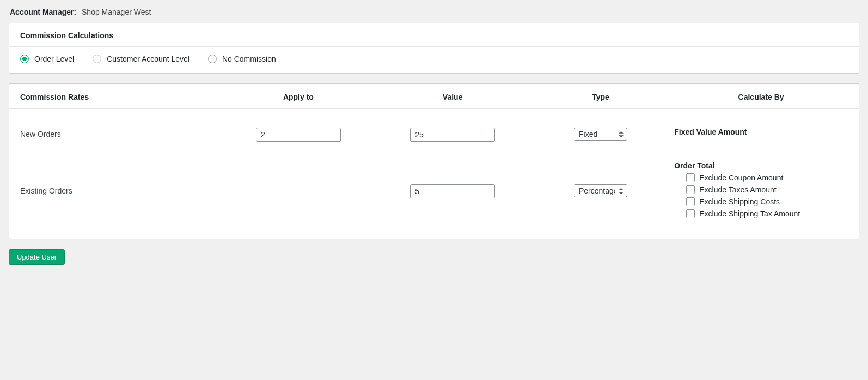 This screenshot has width=868, height=380. What do you see at coordinates (749, 214) in the screenshot?
I see `checkbox-label: Exclude Shipping Tax Amount` at bounding box center [749, 214].